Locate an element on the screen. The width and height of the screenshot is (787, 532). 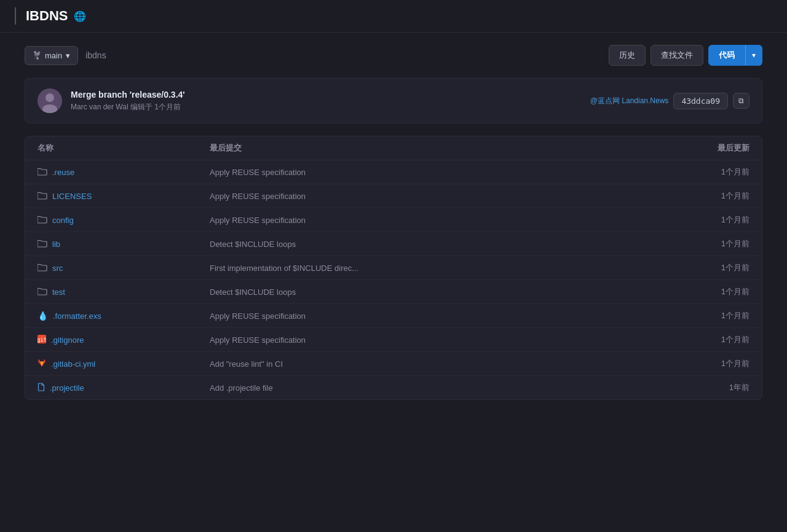
elixir-icon: 💧 is located at coordinates (43, 316).